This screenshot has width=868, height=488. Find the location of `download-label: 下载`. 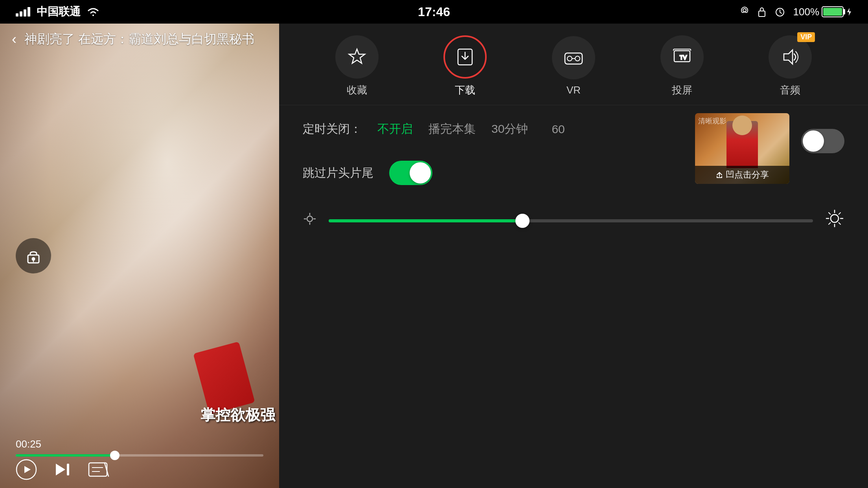

download-label: 下载 is located at coordinates (465, 90).